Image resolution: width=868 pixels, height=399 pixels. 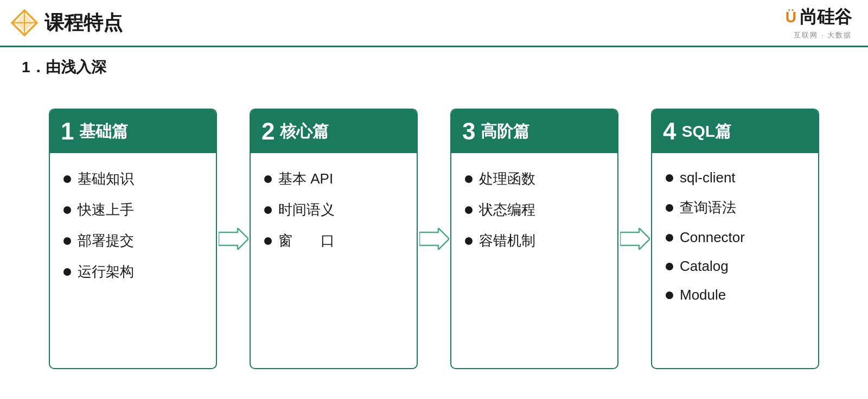 I want to click on card-4-number: 4, so click(x=669, y=131).